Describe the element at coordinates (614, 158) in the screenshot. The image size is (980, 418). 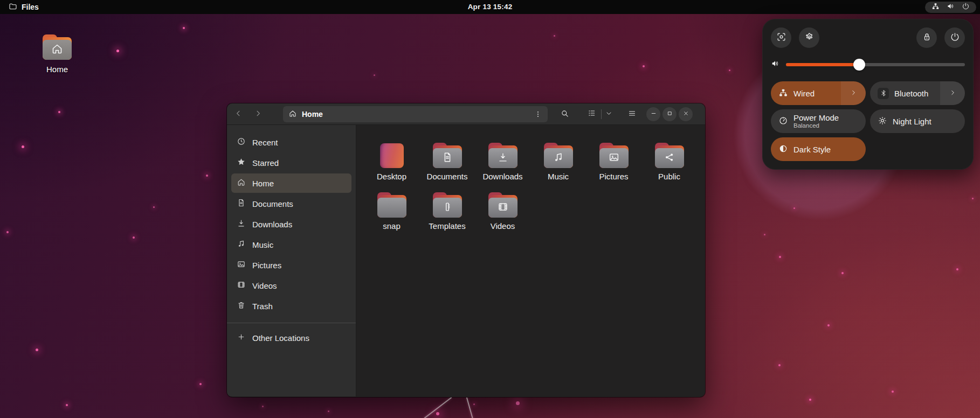
I see `image-icon` at that location.